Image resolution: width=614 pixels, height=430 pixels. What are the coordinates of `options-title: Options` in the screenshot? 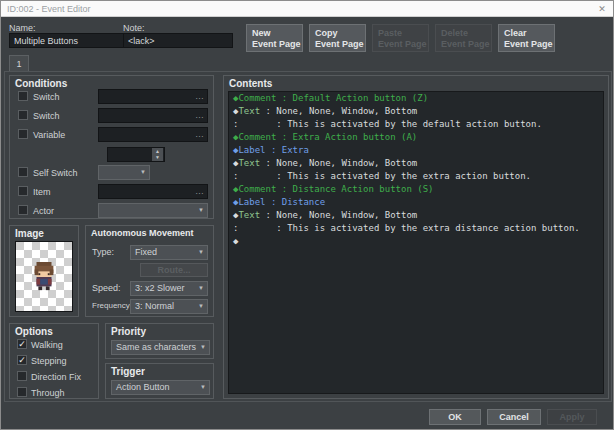 It's located at (34, 332).